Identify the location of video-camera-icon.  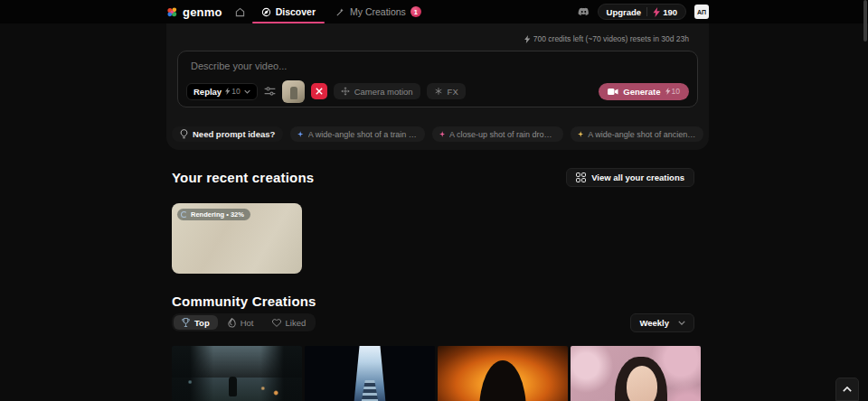
(613, 92).